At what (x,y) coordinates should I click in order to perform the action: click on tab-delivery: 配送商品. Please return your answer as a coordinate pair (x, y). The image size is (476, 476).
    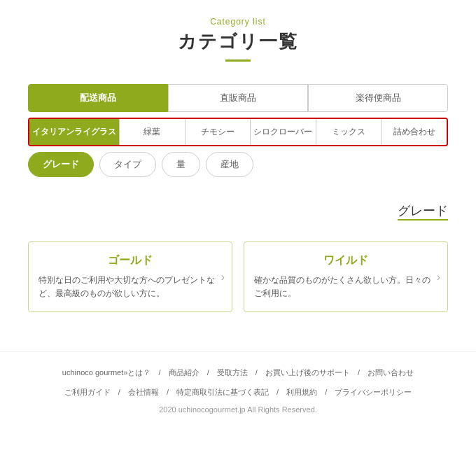
    Looking at the image, I should click on (98, 98).